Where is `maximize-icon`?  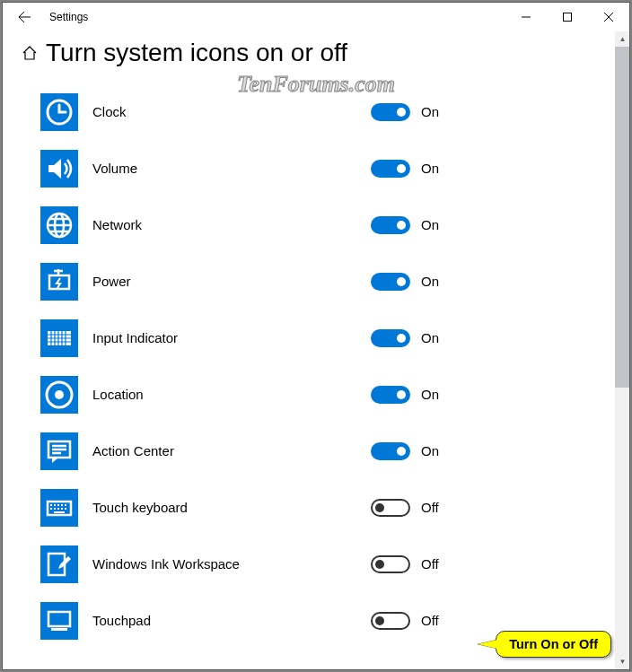 maximize-icon is located at coordinates (567, 17).